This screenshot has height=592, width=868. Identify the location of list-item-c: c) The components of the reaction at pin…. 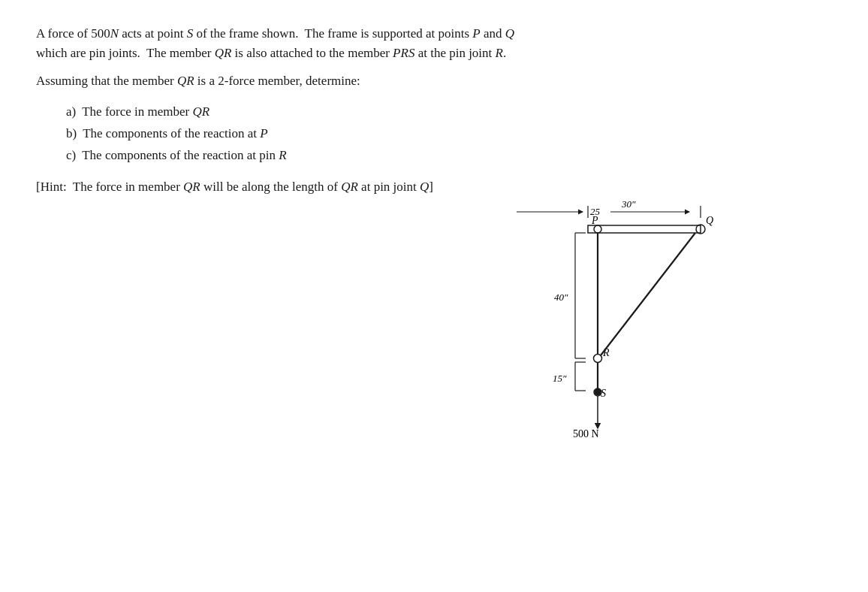
(389, 156).